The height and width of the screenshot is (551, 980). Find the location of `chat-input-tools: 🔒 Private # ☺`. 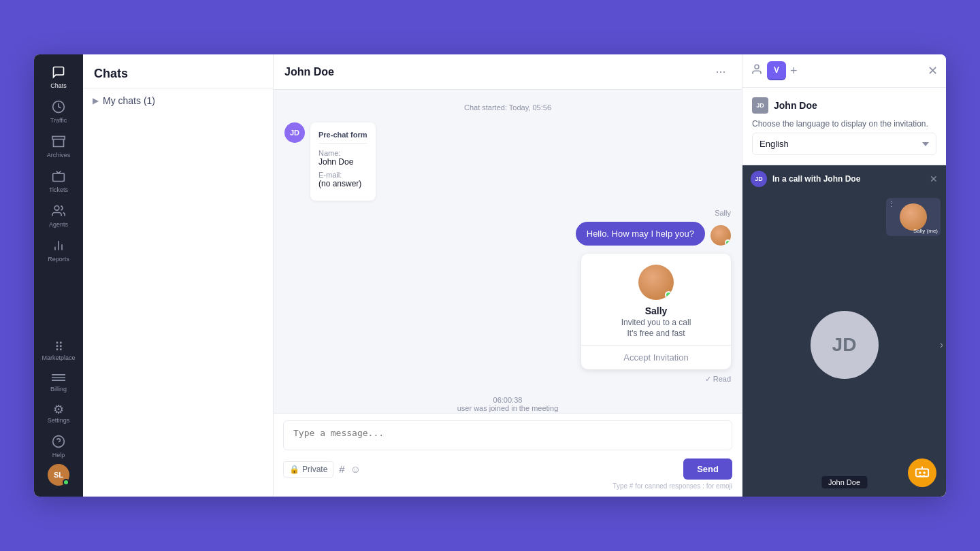

chat-input-tools: 🔒 Private # ☺ is located at coordinates (322, 469).